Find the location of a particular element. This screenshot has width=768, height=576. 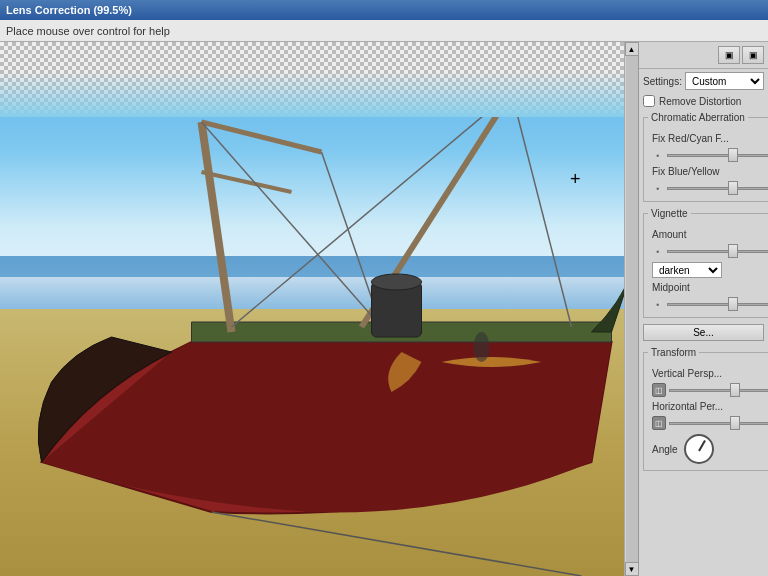

vertical-perspective-slider is located at coordinates (718, 390).